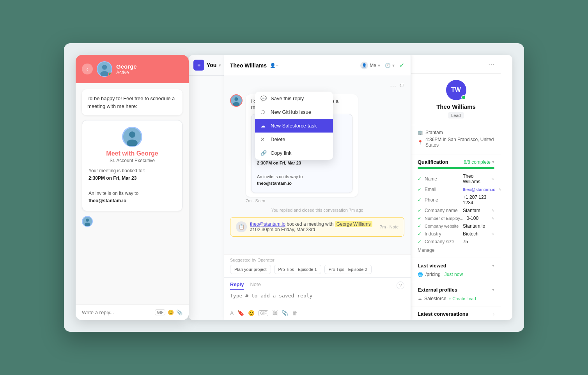 The image size is (588, 375). Describe the element at coordinates (493, 266) in the screenshot. I see `last-viewed-chevron: ▾` at that location.